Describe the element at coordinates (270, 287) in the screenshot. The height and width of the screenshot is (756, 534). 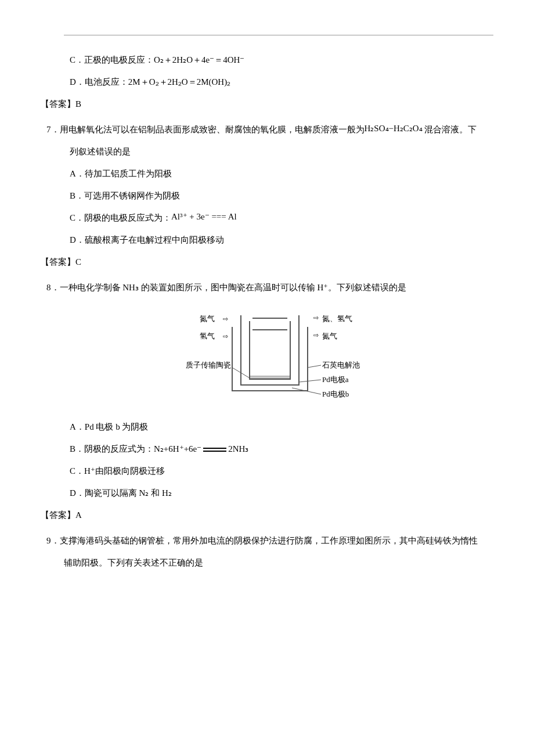
I see `q8-stem: 8．一种电化学制备 NH₃ 的装置如图所示，图中陶瓷在高温时可以传输 H⁺。下列…` at that location.